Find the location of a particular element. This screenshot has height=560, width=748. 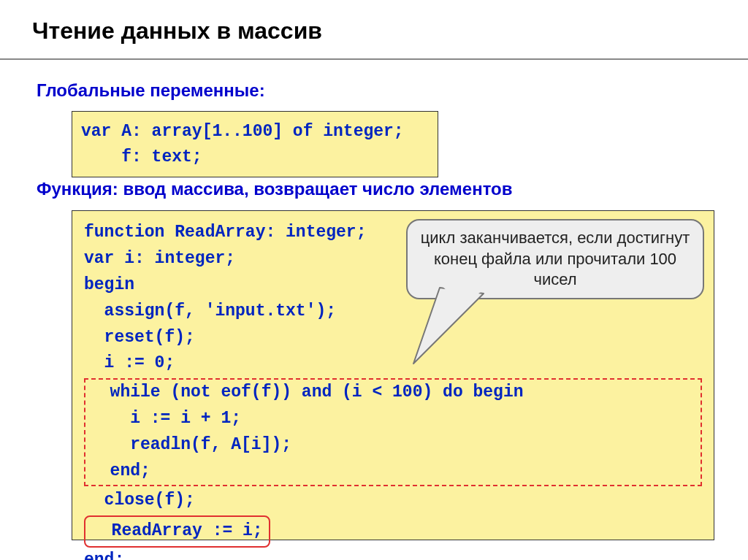

code-line: readln(f, A[i]); is located at coordinates (393, 445).